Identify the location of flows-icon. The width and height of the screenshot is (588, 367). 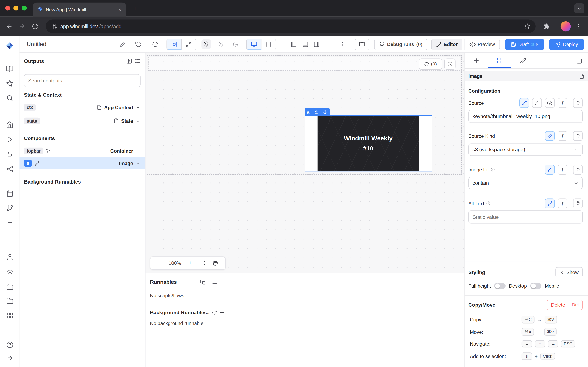
(10, 208).